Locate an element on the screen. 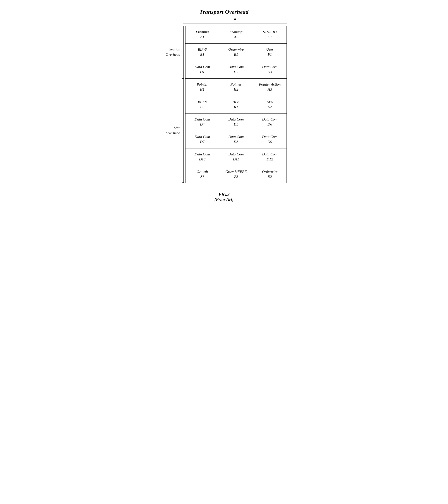 The image size is (448, 504). cell-code-text: D6 is located at coordinates (270, 125).